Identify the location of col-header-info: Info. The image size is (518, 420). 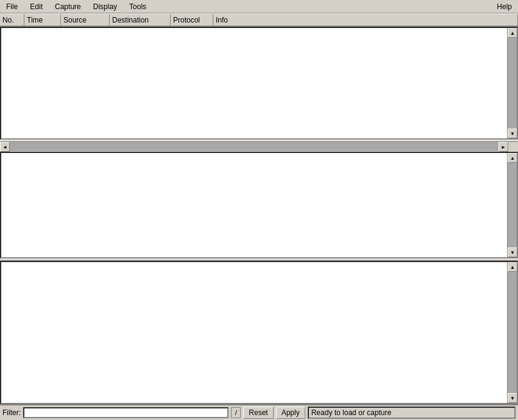
(366, 20).